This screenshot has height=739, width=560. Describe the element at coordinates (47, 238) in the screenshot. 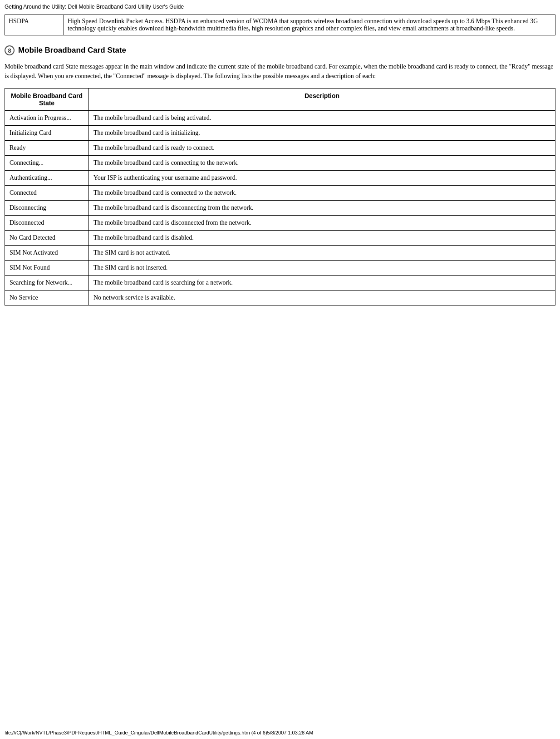

I see `cell-state: No Card Detected` at that location.